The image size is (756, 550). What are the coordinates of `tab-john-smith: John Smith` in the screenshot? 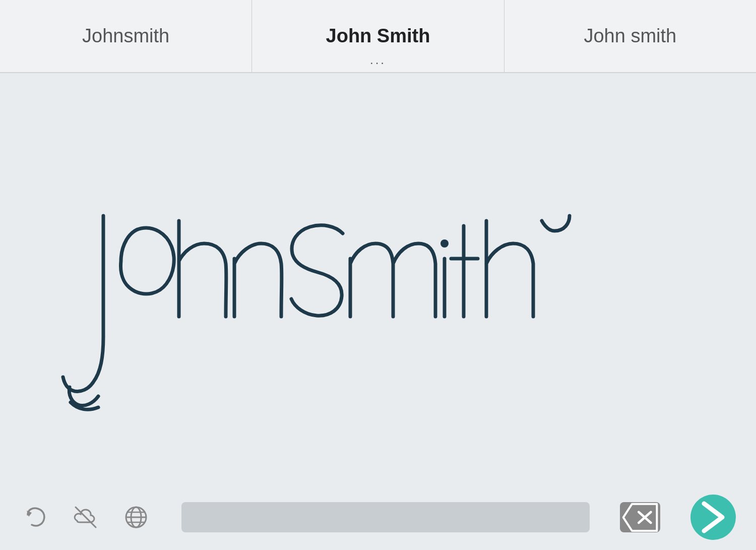 It's located at (378, 36).